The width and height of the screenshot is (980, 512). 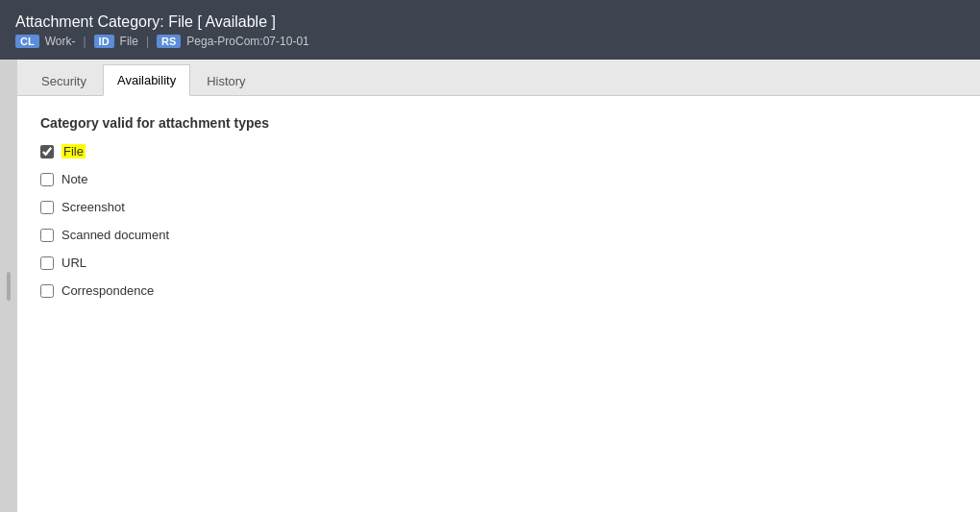 I want to click on url-checkbox, so click(x=47, y=263).